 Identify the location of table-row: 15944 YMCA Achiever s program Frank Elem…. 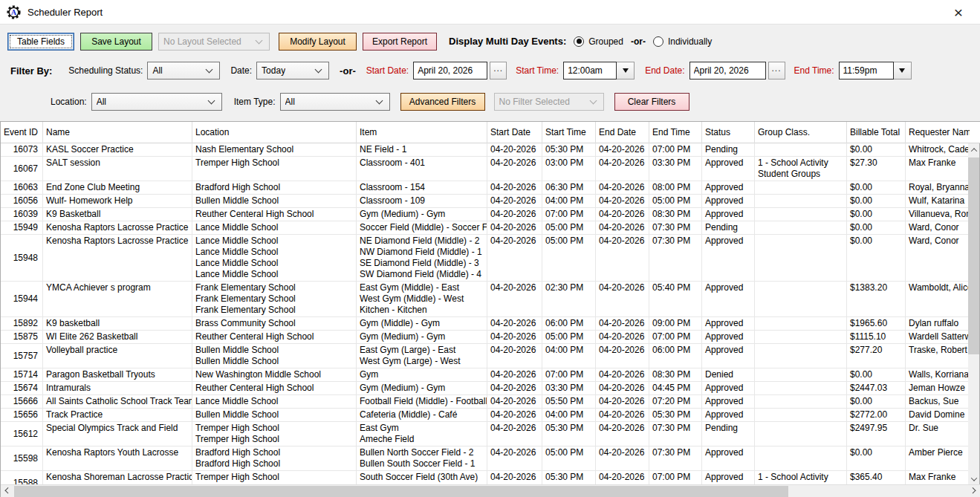
(485, 299).